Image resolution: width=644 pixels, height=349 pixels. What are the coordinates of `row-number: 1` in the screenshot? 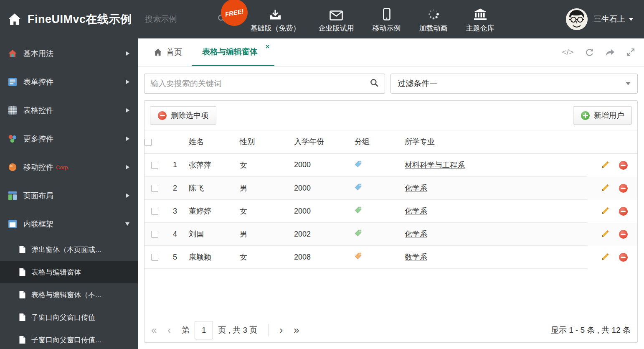 It's located at (175, 165).